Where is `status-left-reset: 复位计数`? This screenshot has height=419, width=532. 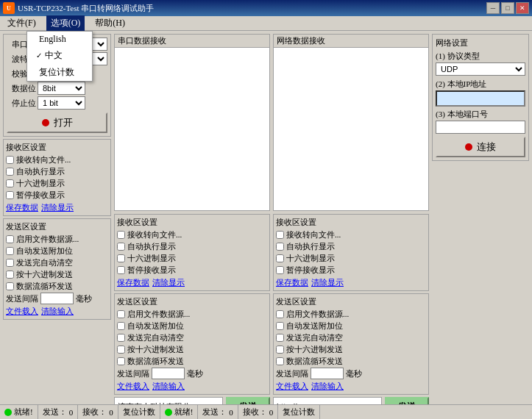
status-left-reset: 复位计数 is located at coordinates (140, 412).